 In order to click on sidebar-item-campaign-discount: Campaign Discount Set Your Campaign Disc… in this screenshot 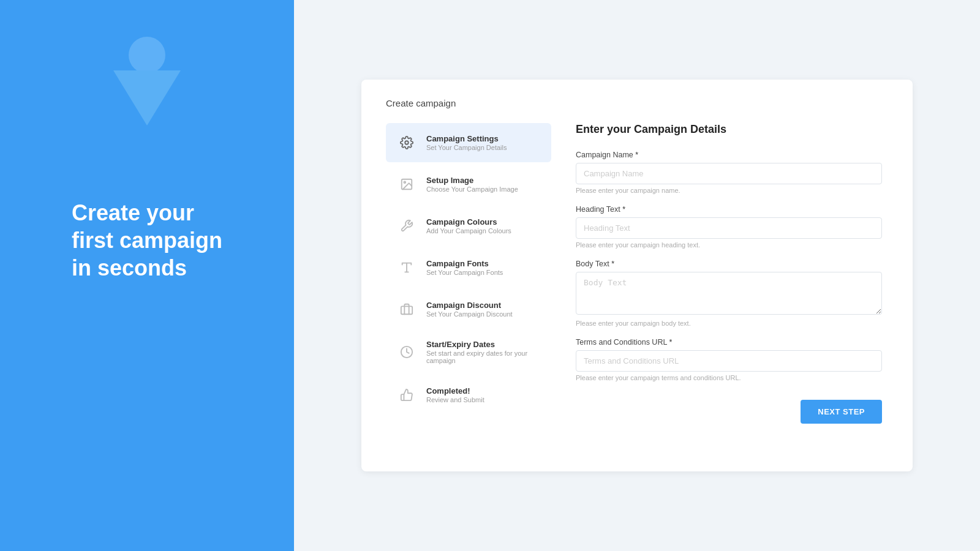, I will do `click(469, 309)`.